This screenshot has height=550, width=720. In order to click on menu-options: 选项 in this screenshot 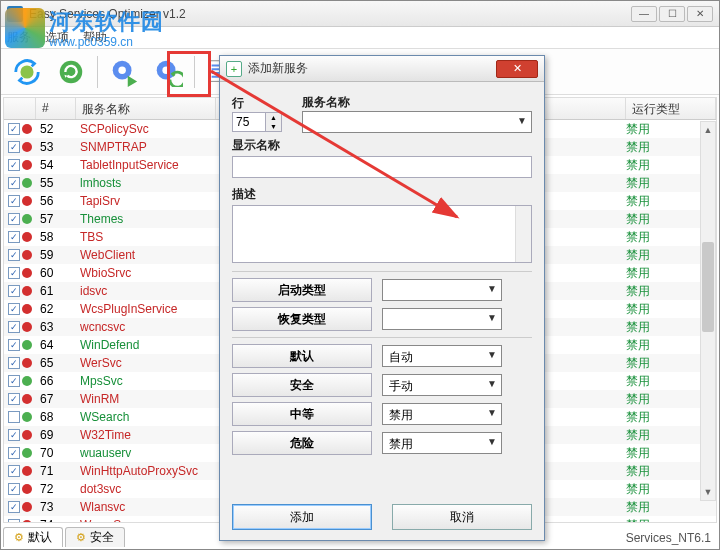, I will do `click(57, 38)`.